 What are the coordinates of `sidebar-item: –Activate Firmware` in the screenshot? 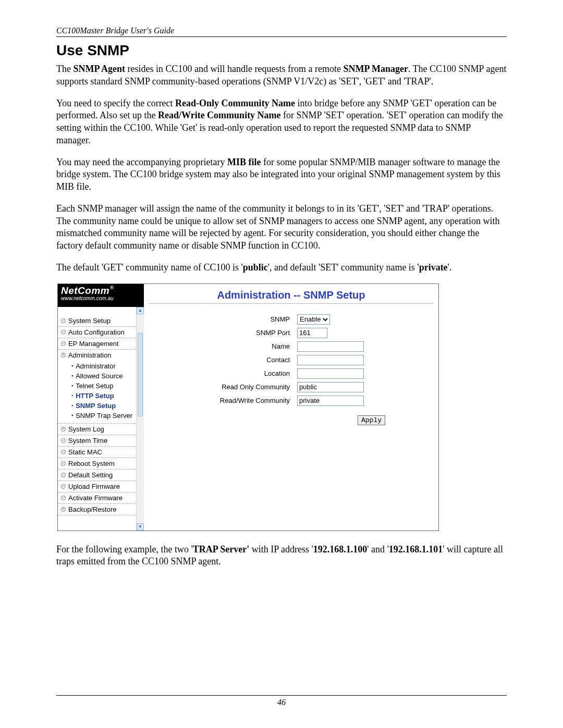 It's located at (101, 498).